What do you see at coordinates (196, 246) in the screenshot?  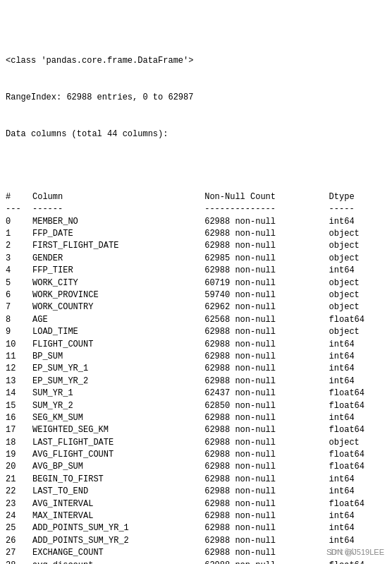 I see `table-row: 2 FIRST_FLIGHT_DATE 62988 non-null objec…` at bounding box center [196, 246].